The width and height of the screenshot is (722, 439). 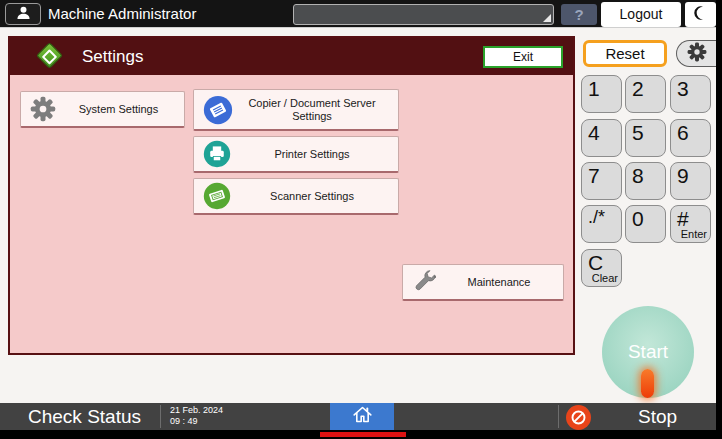 I want to click on settings-panel-header: Settings Exit, so click(x=292, y=56).